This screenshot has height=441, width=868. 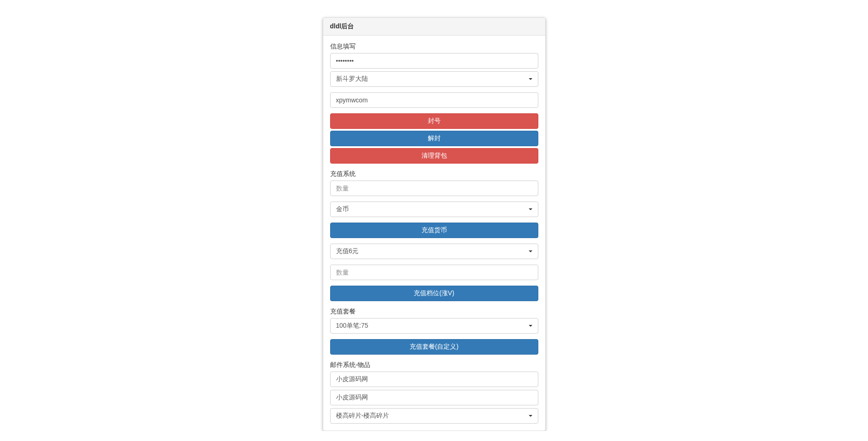 I want to click on panel-title: dldl后台, so click(x=434, y=27).